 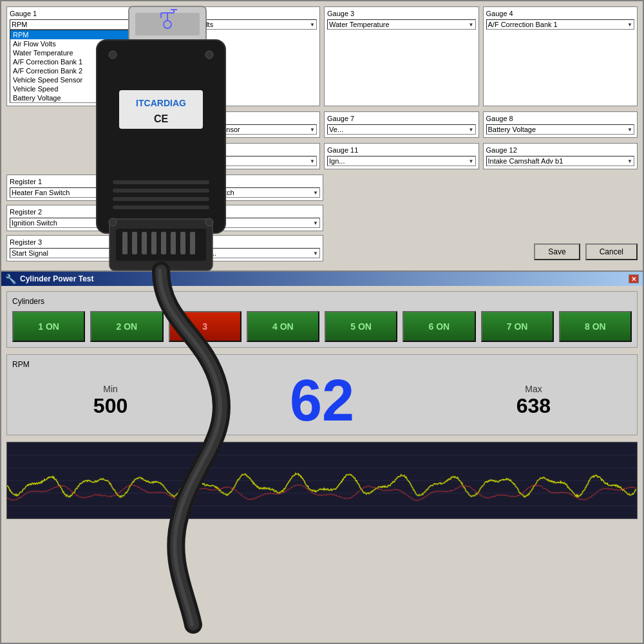 What do you see at coordinates (84, 98) in the screenshot?
I see `gauge1-option-batt: Battery Voltage` at bounding box center [84, 98].